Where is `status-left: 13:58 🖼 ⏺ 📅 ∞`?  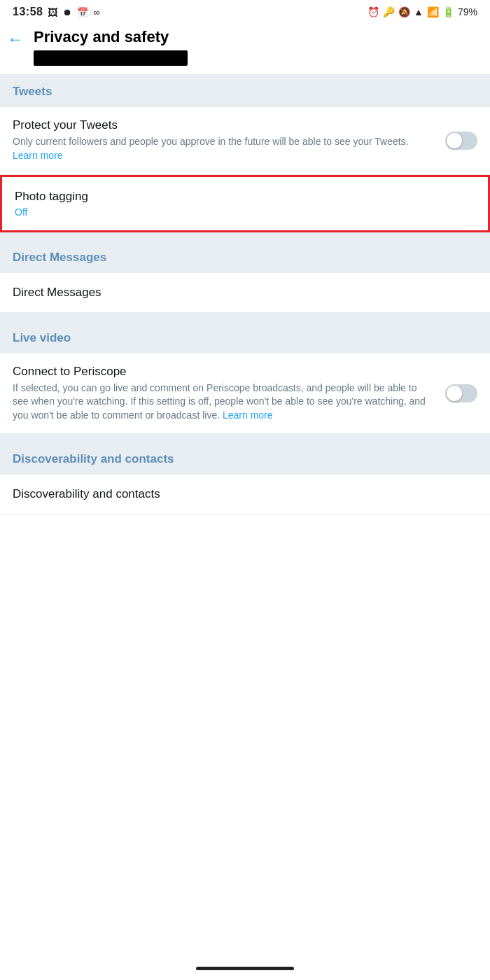
status-left: 13:58 🖼 ⏺ 📅 ∞ is located at coordinates (56, 12).